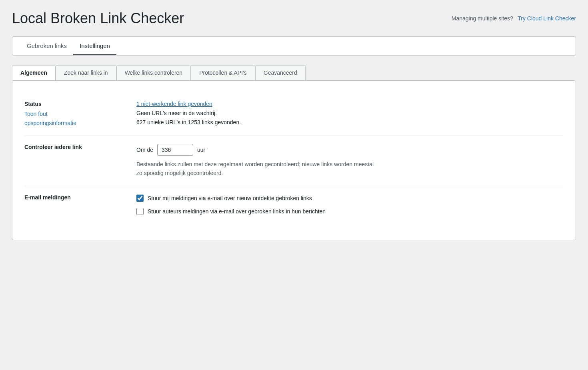 The image size is (588, 370). What do you see at coordinates (145, 150) in the screenshot?
I see `interval-prefix: Om de` at bounding box center [145, 150].